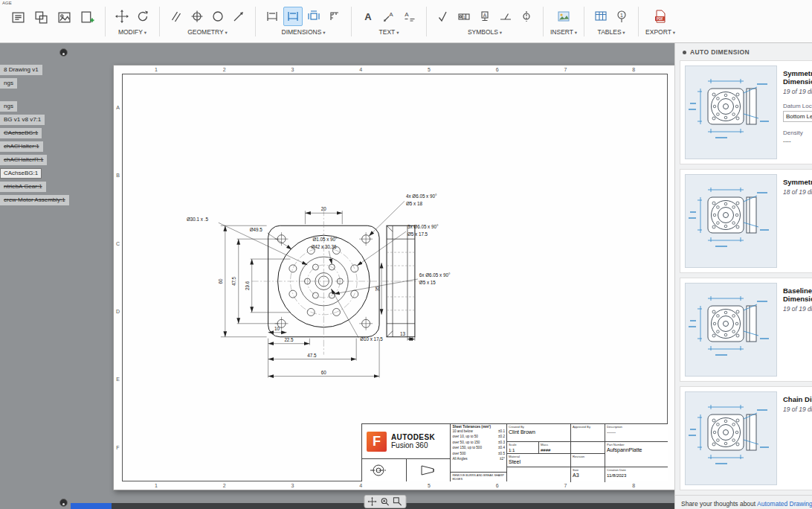  I want to click on dimension-label: 20, so click(324, 208).